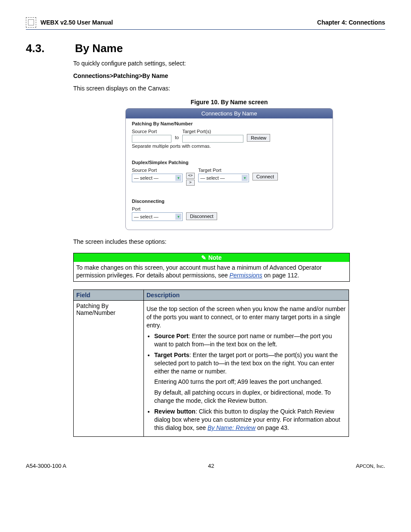  What do you see at coordinates (229, 102) in the screenshot?
I see `figure-caption: Figure 10. By Name screen` at bounding box center [229, 102].